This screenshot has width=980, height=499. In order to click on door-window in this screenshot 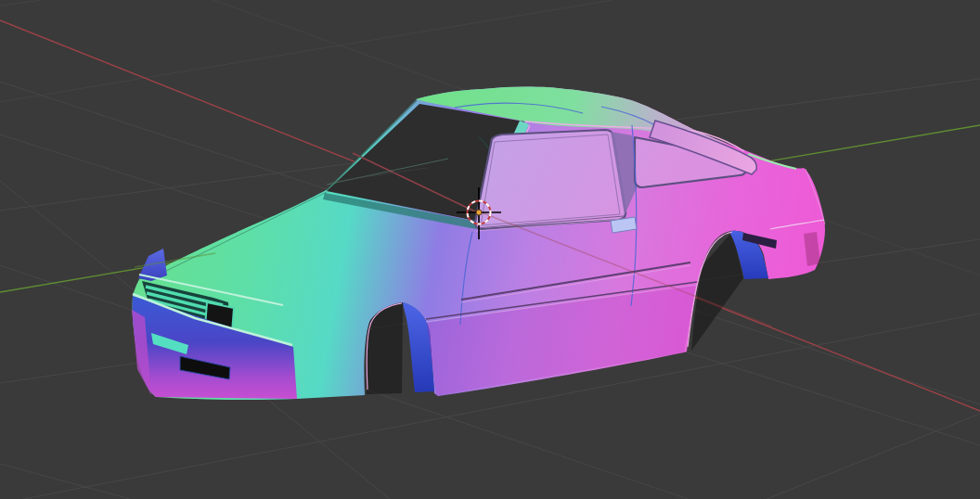, I will do `click(550, 180)`.